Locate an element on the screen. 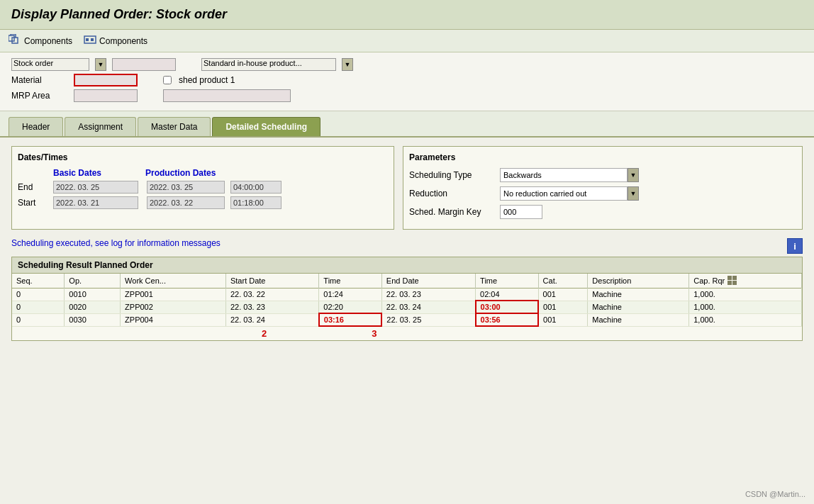  page-title: Display Planned Order: Stock order is located at coordinates (407, 14).